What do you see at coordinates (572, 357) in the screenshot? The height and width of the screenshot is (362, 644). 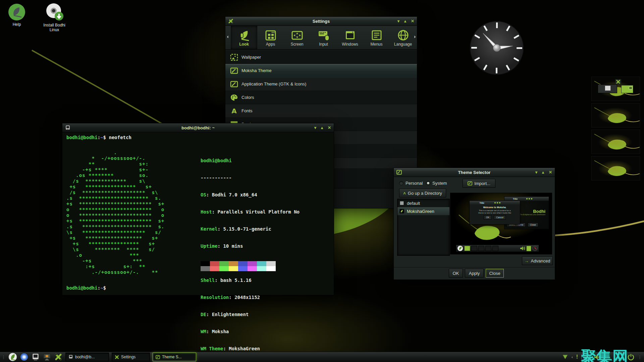 I see `tray-collapse-icon: ‹` at bounding box center [572, 357].